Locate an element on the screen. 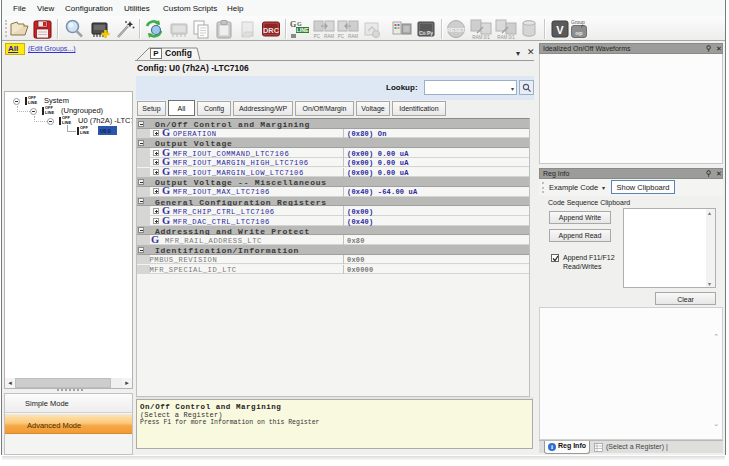 The image size is (729, 466). svg-text: DRC is located at coordinates (272, 30).